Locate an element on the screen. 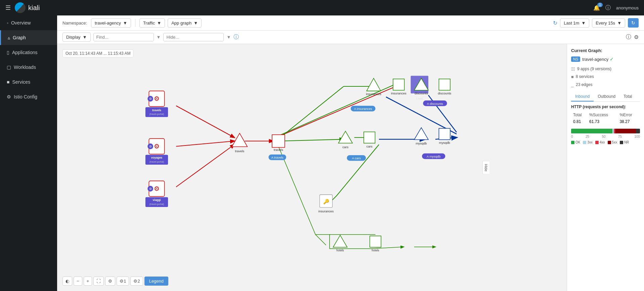 The width and height of the screenshot is (644, 291). sidebar-item-graph: ▵ Graph is located at coordinates (29, 38).